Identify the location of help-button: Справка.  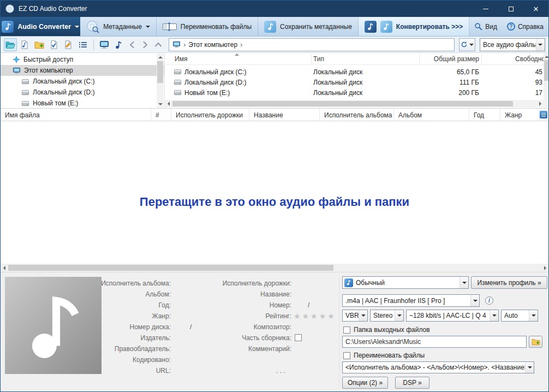
(525, 26).